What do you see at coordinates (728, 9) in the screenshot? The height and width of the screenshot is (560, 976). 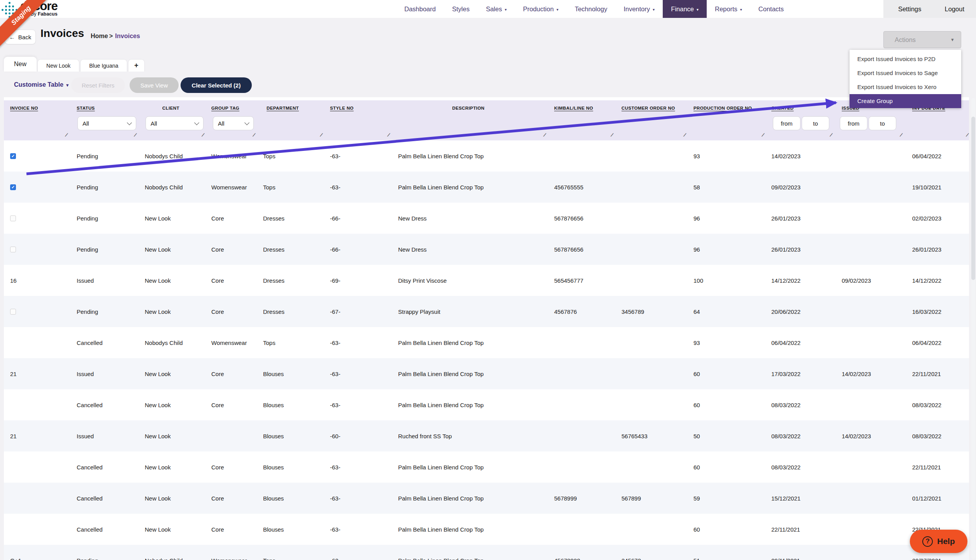 I see `nav-item-reports: Reports▾` at bounding box center [728, 9].